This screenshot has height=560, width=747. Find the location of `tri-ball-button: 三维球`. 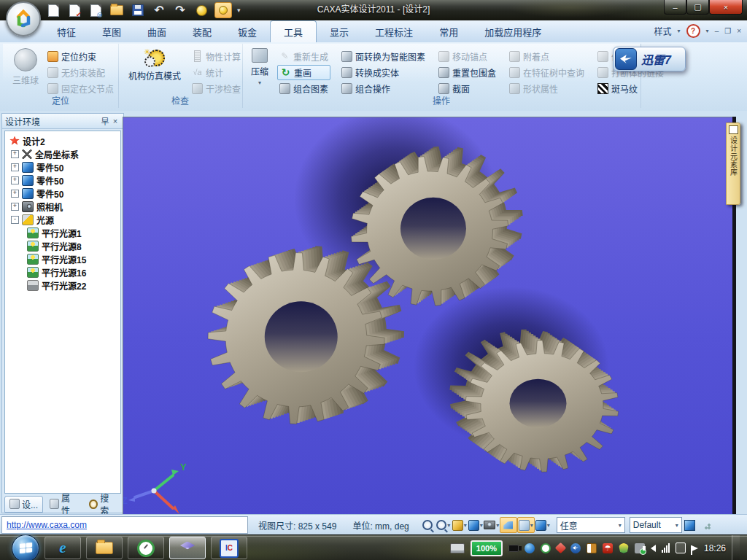

tri-ball-button: 三维球 is located at coordinates (26, 67).